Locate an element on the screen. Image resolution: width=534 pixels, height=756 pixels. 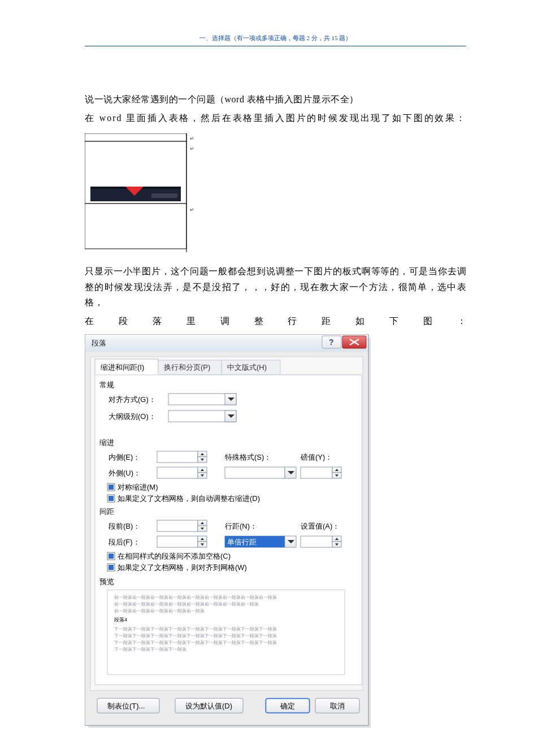
line-spacing-combo: 单倍行距 is located at coordinates (261, 542).